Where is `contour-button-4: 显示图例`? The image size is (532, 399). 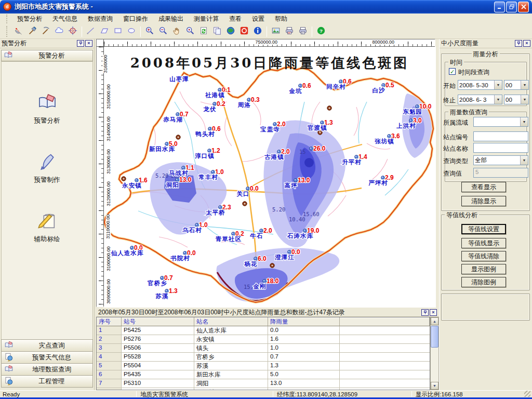 contour-button-4: 显示图例 is located at coordinates (484, 269).